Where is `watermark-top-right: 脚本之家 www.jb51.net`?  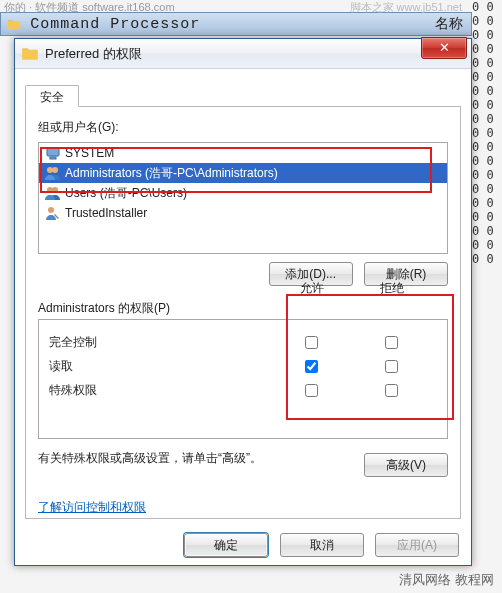 watermark-top-right: 脚本之家 www.jb51.net is located at coordinates (406, 8).